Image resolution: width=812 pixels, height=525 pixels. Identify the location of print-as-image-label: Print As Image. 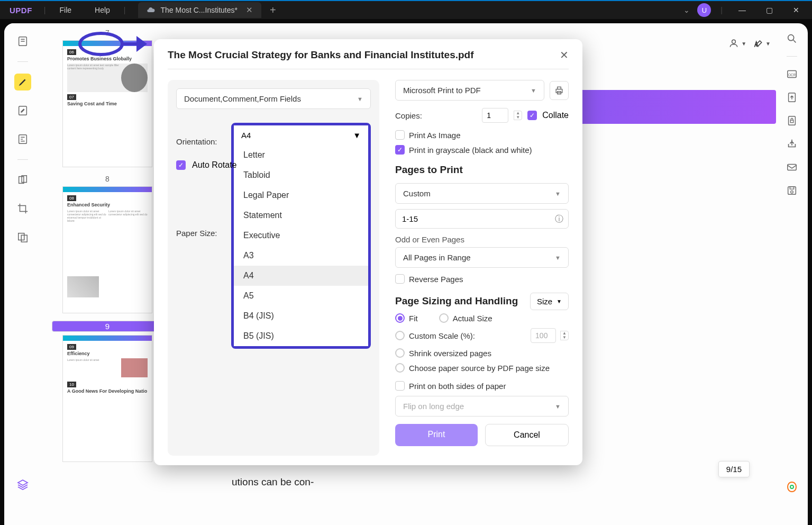
(435, 135).